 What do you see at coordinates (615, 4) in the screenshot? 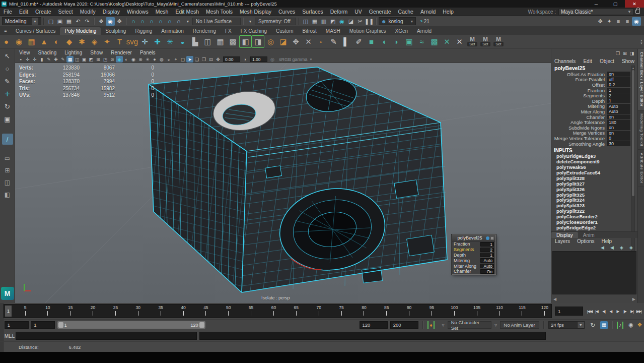
I see `maximize-button: ▢` at bounding box center [615, 4].